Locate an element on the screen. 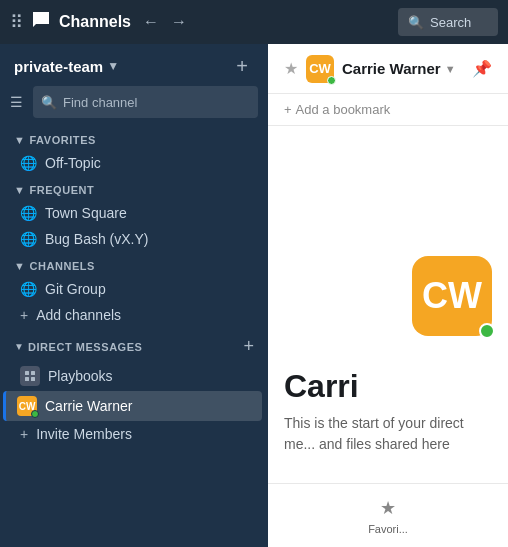 The width and height of the screenshot is (508, 547). channel-label-bb: Bug Bash (vX.Y) is located at coordinates (97, 239).